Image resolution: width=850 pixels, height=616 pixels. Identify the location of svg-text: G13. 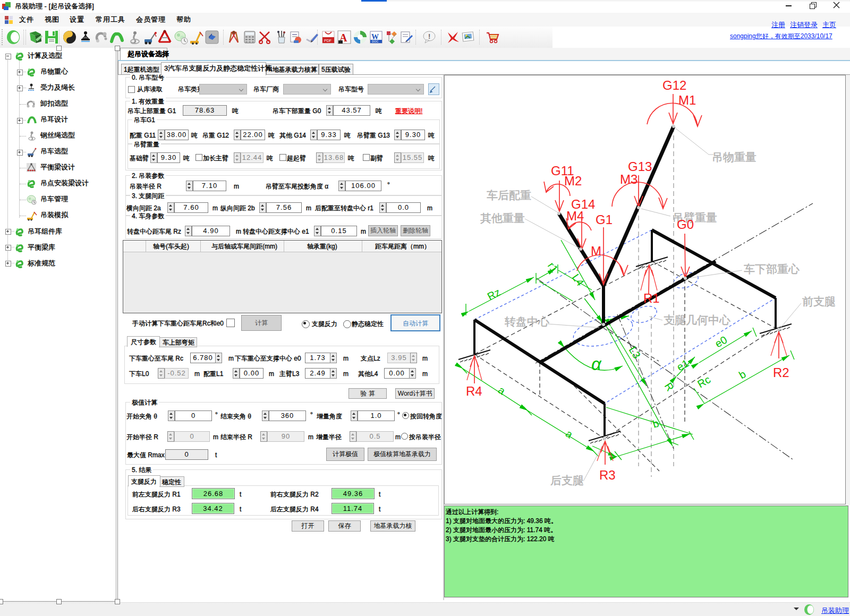
(640, 167).